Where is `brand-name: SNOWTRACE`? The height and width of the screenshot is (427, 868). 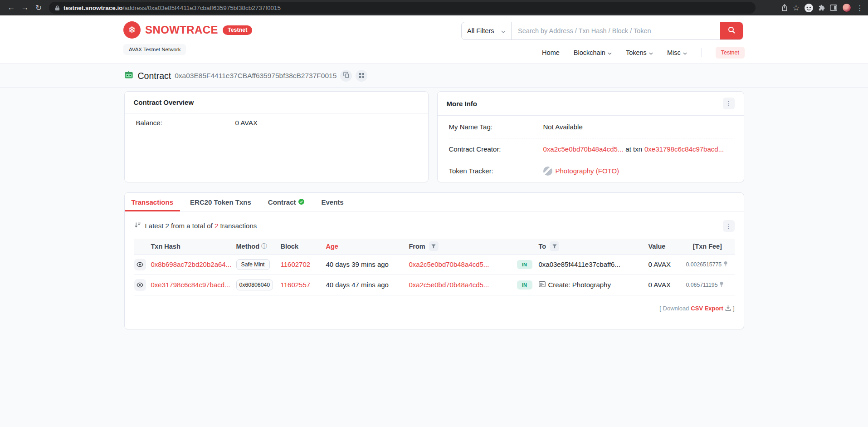
brand-name: SNOWTRACE is located at coordinates (181, 30).